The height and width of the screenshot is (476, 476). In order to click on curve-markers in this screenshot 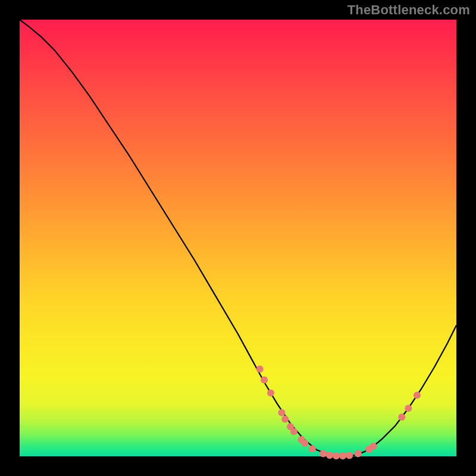, I will do `click(339, 412)`.